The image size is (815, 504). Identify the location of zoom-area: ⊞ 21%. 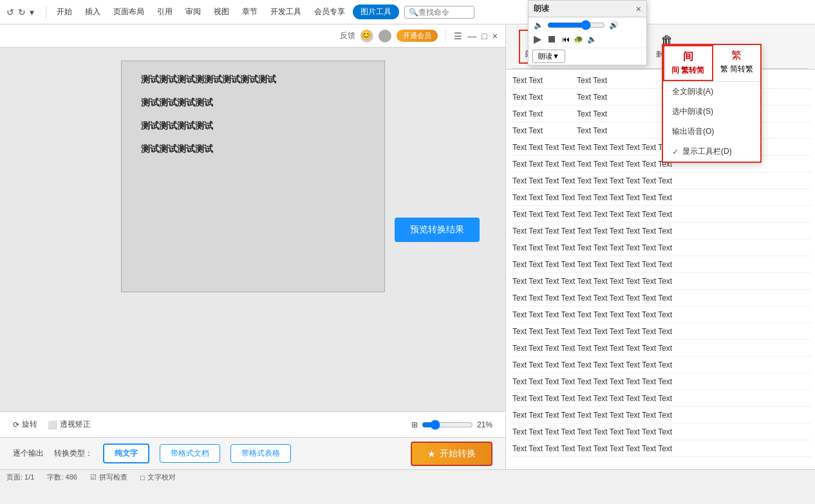
(452, 425).